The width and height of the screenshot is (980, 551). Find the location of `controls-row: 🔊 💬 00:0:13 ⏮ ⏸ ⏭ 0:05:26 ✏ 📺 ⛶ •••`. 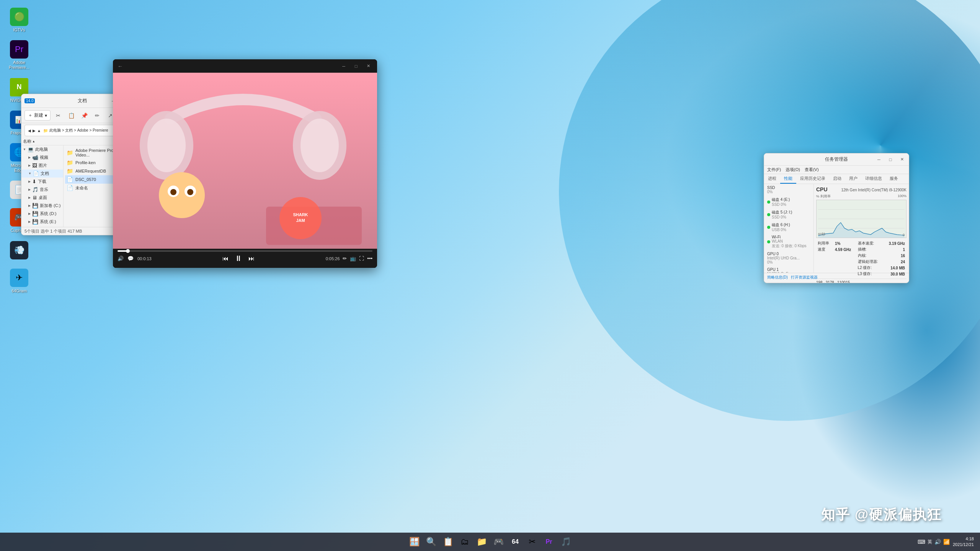

controls-row: 🔊 💬 00:0:13 ⏮ ⏸ ⏭ 0:05:26 ✏ 📺 ⛶ ••• is located at coordinates (245, 259).